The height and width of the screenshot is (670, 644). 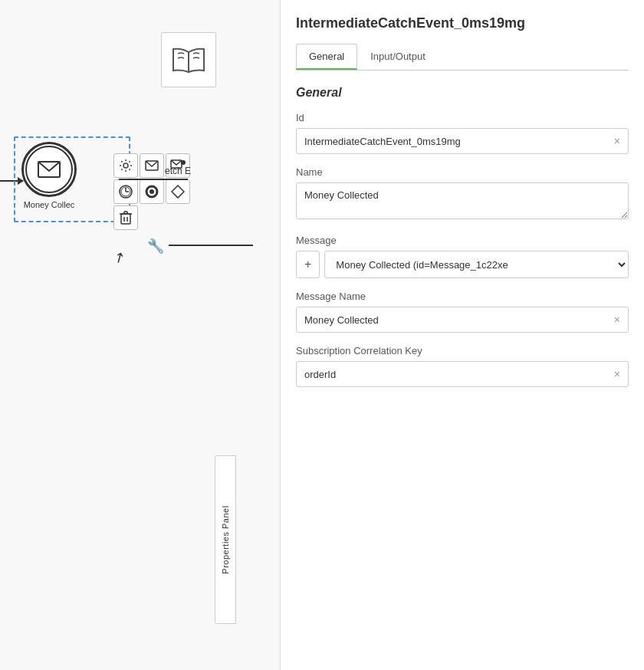 I want to click on name-label: Name, so click(x=462, y=172).